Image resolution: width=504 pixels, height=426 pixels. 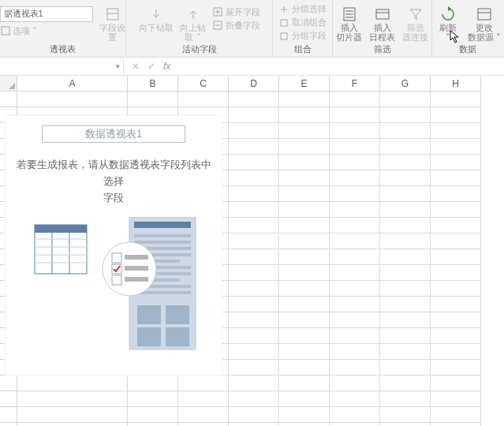 I want to click on column-header: H, so click(x=456, y=84).